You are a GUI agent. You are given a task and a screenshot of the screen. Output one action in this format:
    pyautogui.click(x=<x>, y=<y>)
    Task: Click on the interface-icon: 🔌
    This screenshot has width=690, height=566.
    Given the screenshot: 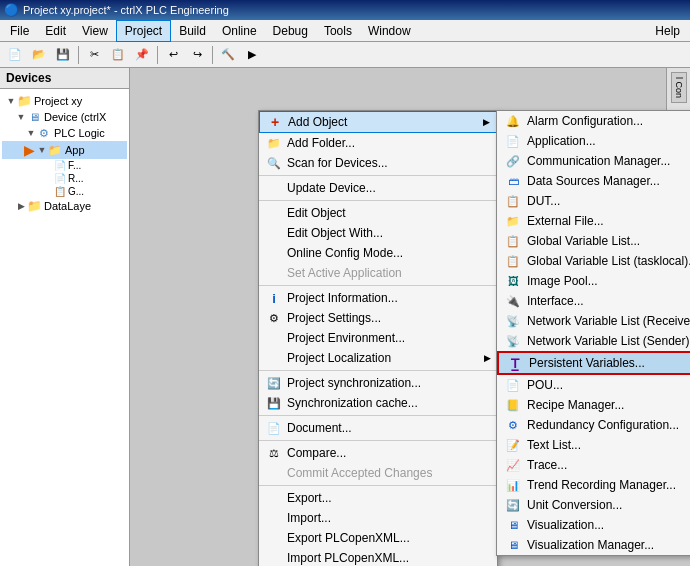 What is the action you would take?
    pyautogui.click(x=513, y=301)
    